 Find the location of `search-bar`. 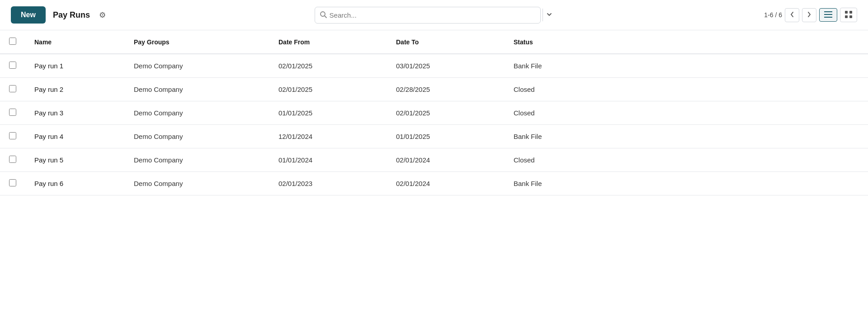

search-bar is located at coordinates (428, 15).